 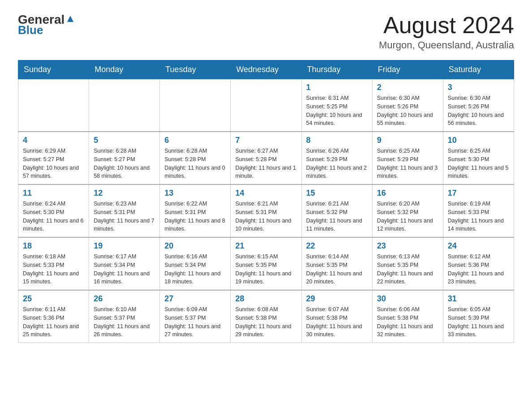 I want to click on day-info: Sunrise: 6:11 AMSunset: 5:36 PMDaylight:…, so click(x=54, y=322).